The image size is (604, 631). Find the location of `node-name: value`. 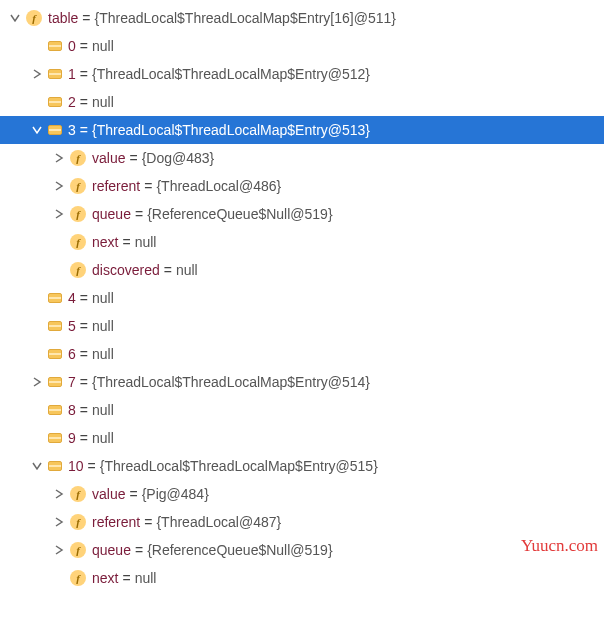

node-name: value is located at coordinates (108, 494).